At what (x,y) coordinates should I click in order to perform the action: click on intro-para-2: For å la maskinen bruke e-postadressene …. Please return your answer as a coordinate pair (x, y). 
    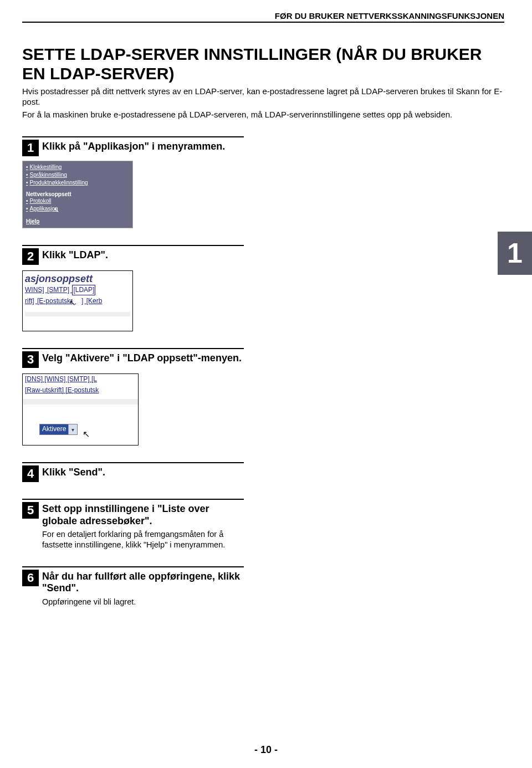
    Looking at the image, I should click on (263, 115).